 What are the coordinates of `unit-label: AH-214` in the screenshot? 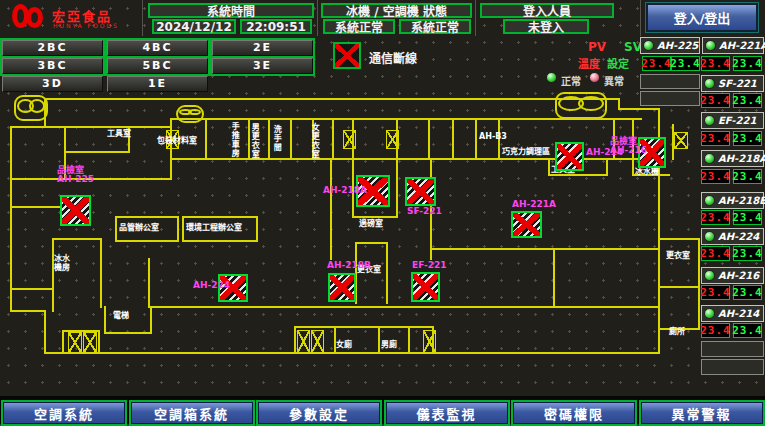 It's located at (738, 314).